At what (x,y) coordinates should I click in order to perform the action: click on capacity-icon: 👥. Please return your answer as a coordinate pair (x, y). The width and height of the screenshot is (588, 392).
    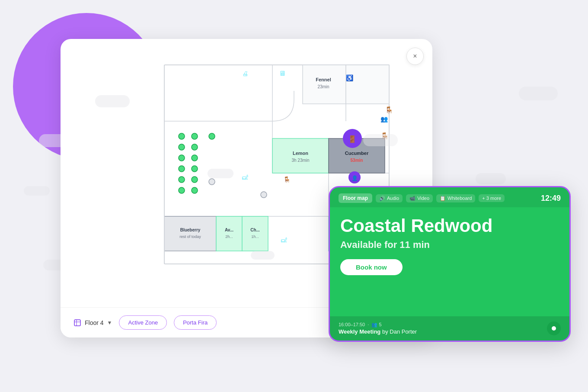
    Looking at the image, I should click on (374, 325).